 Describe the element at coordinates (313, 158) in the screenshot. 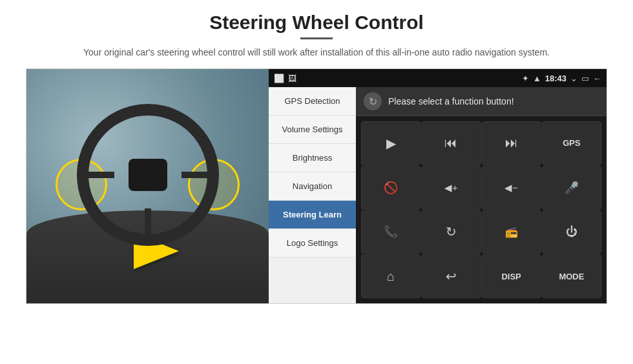

I see `menu-item-brightness: Brightness` at that location.